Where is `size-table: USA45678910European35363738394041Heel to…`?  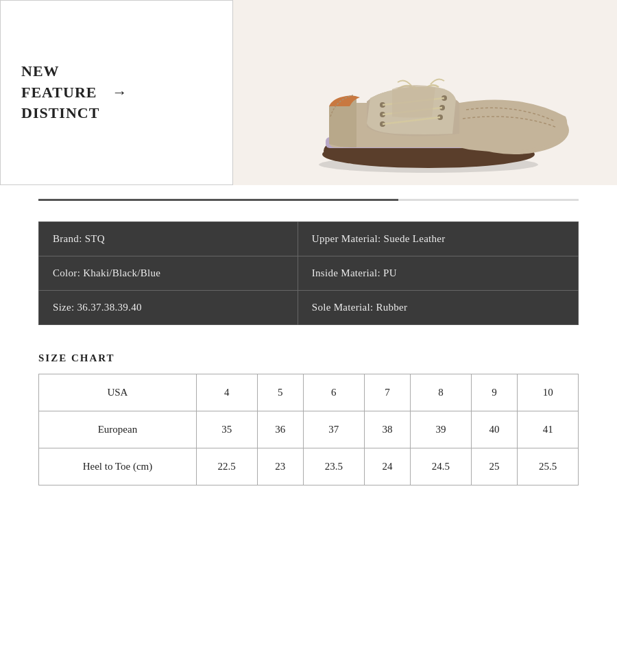 size-table: USA45678910European35363738394041Heel to… is located at coordinates (308, 429).